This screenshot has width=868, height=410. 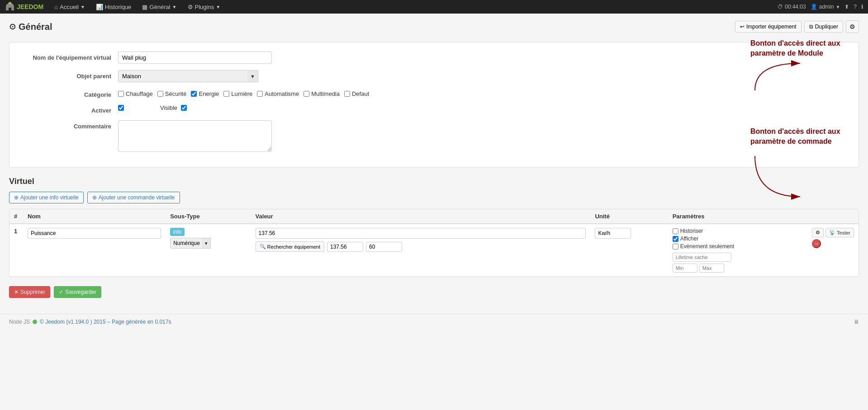 What do you see at coordinates (434, 182) in the screenshot?
I see `virtual-title: Virtuel` at bounding box center [434, 182].